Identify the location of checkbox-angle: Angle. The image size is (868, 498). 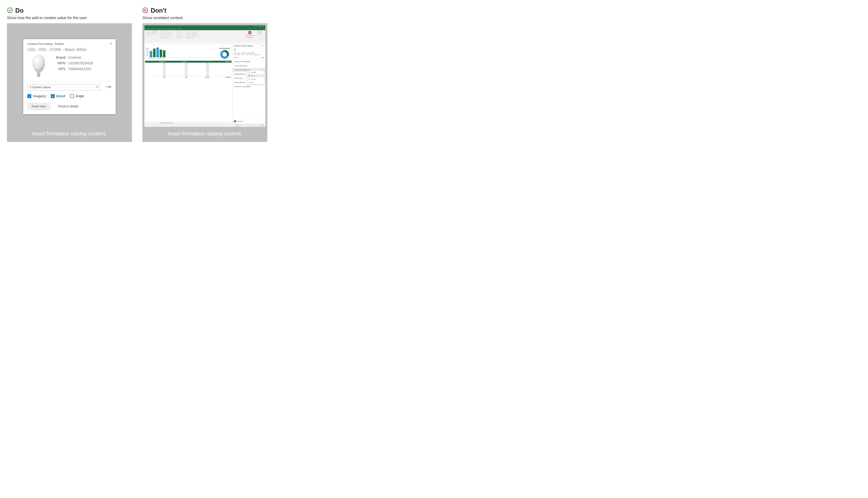
(77, 96).